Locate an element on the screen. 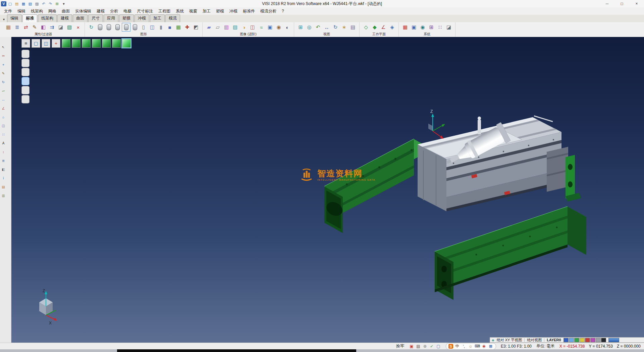 Image resolution: width=644 pixels, height=352 pixels. redo-icon: ↷ is located at coordinates (50, 4).